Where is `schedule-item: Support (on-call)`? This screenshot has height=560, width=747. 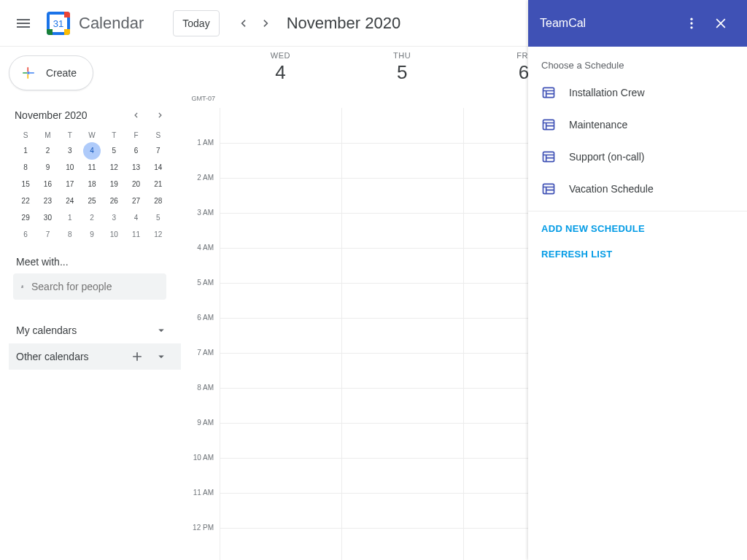 schedule-item: Support (on-call) is located at coordinates (638, 157).